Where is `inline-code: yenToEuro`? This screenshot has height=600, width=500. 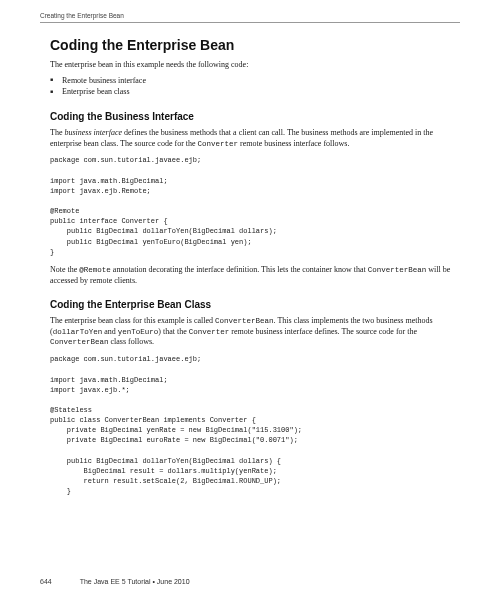
inline-code: yenToEuro is located at coordinates (138, 332).